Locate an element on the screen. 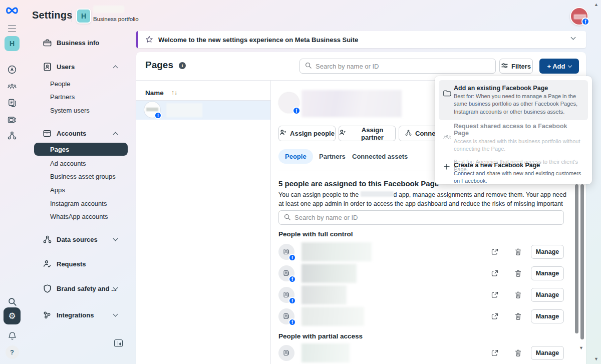 This screenshot has height=364, width=601. tab-people: People is located at coordinates (295, 156).